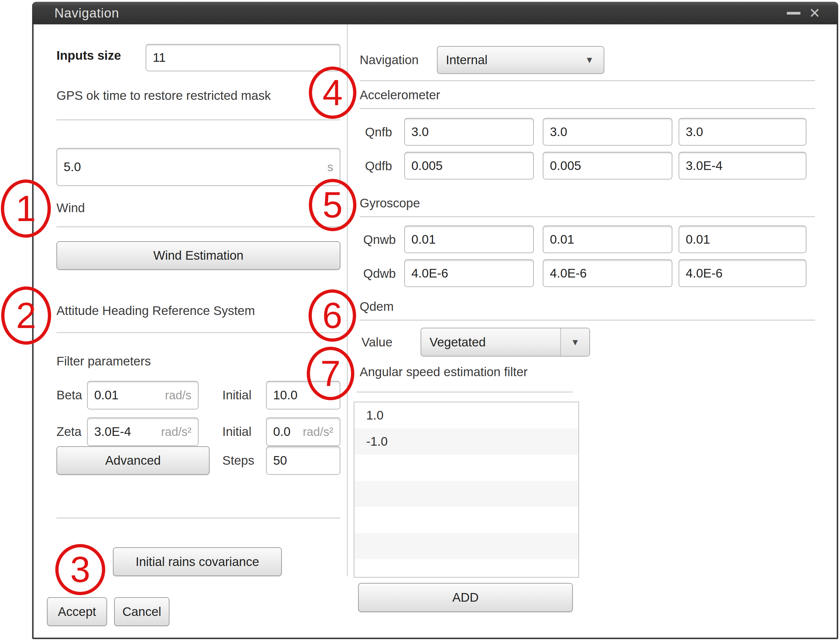  Describe the element at coordinates (194, 167) in the screenshot. I see `gps-time-value: 5.0` at that location.